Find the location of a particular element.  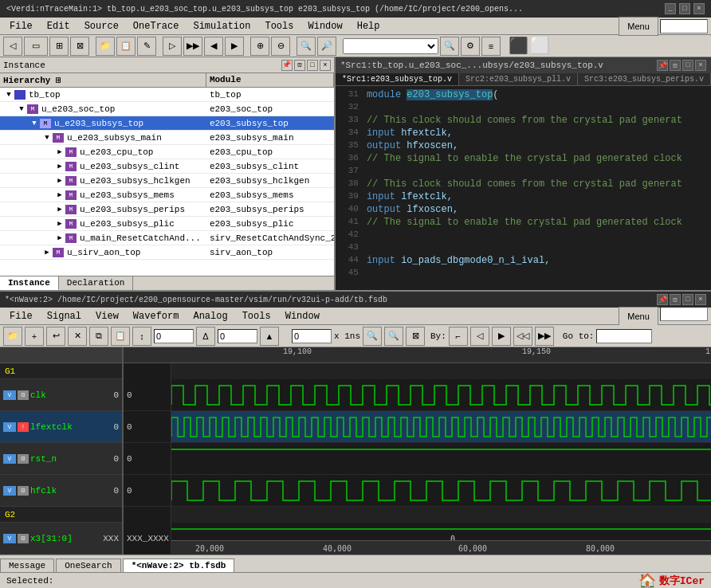

panel-max-btn: □ is located at coordinates (312, 65).